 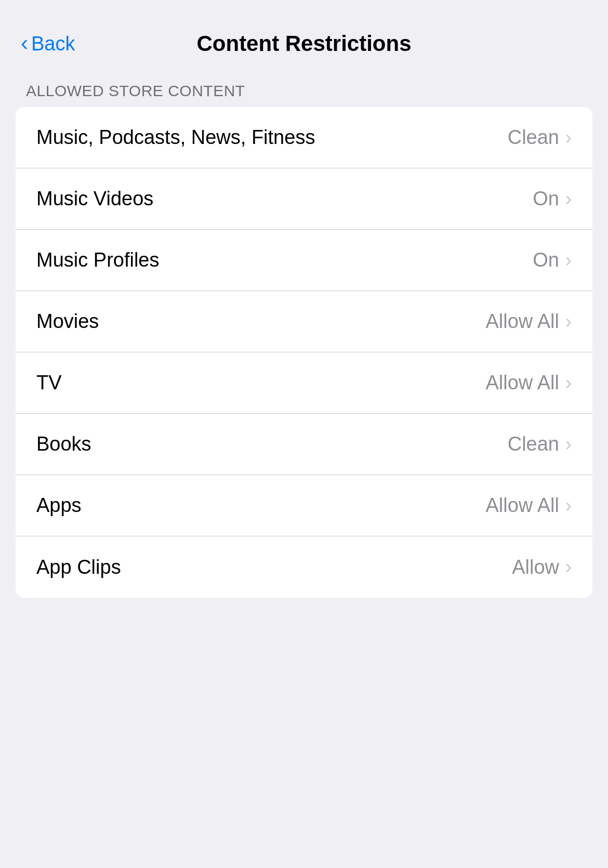 I want to click on row-value-apps: Allow All, so click(x=523, y=505).